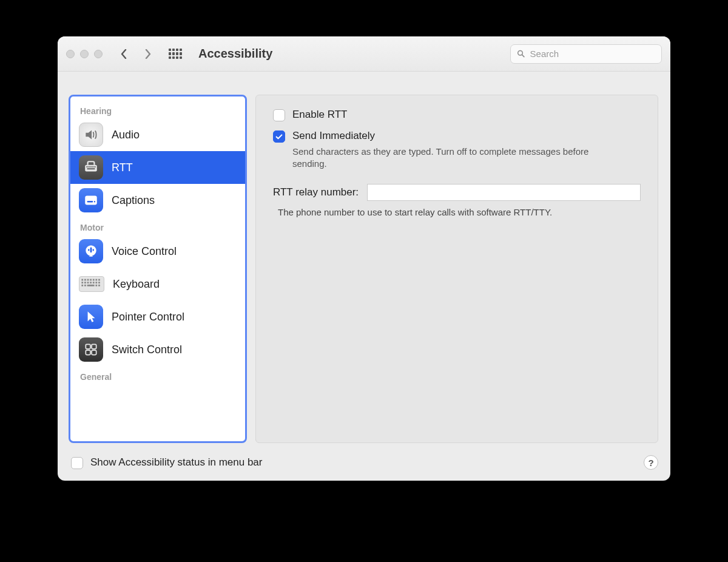  I want to click on back-button, so click(124, 54).